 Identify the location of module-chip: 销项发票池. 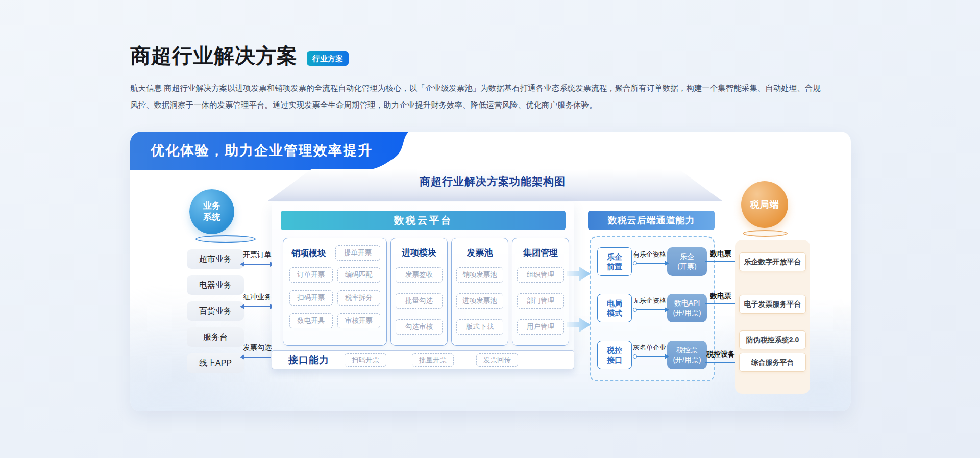
(480, 275).